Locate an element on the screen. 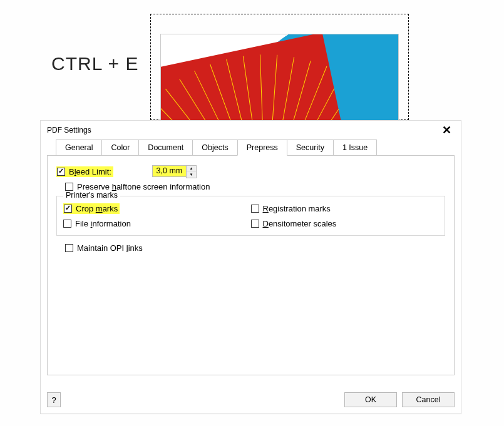 This screenshot has width=504, height=426. titlebar: PDF Settings ✕ is located at coordinates (250, 130).